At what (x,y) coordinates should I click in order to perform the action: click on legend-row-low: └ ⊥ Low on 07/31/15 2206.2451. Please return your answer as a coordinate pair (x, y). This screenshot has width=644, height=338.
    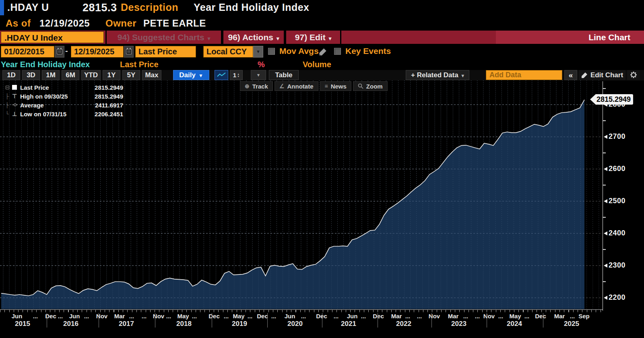
    Looking at the image, I should click on (64, 114).